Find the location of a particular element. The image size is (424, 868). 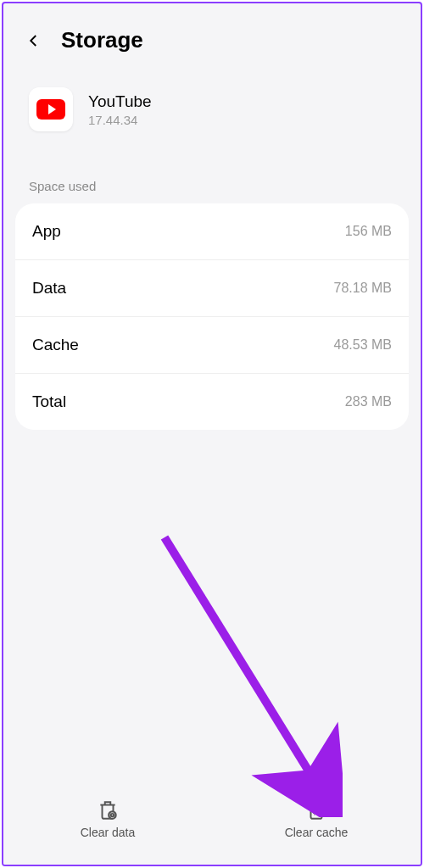

storage-value: 78.18 MB is located at coordinates (363, 288).